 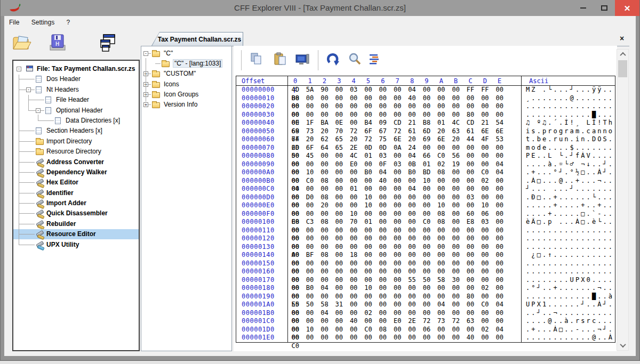 I want to click on byte-cell: 63, so click(x=470, y=321).